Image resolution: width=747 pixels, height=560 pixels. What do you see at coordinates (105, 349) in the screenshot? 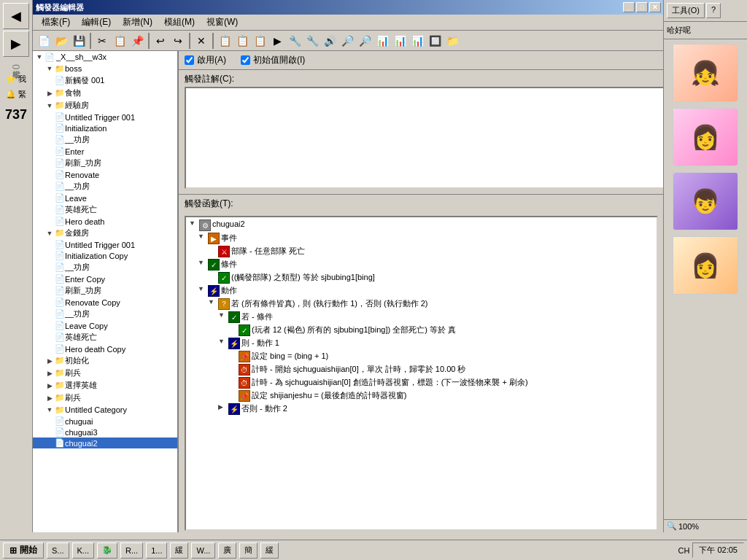
I see `tree-item-herodeathcopy: 📄 Hero death Copy` at bounding box center [105, 349].